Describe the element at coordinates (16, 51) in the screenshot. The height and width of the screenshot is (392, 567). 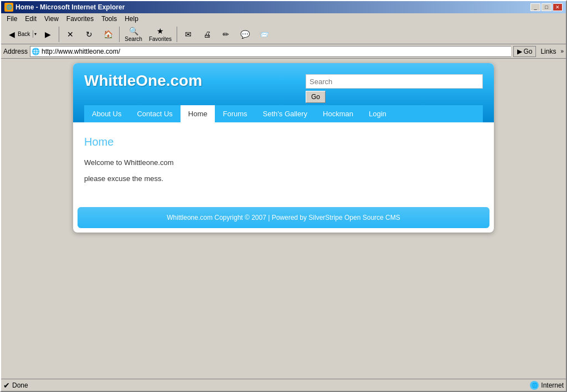
I see `address-label: Address` at that location.